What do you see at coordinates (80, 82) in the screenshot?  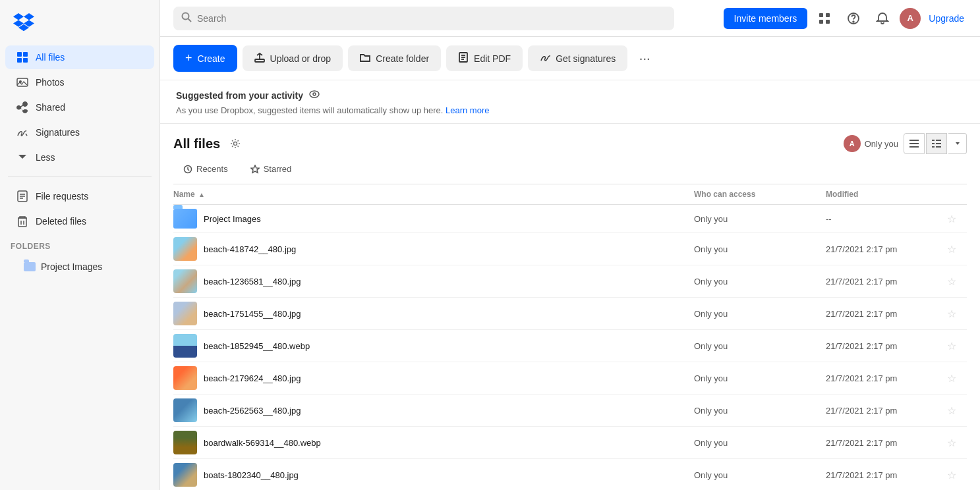 I see `sidebar-item-photos: Photos` at bounding box center [80, 82].